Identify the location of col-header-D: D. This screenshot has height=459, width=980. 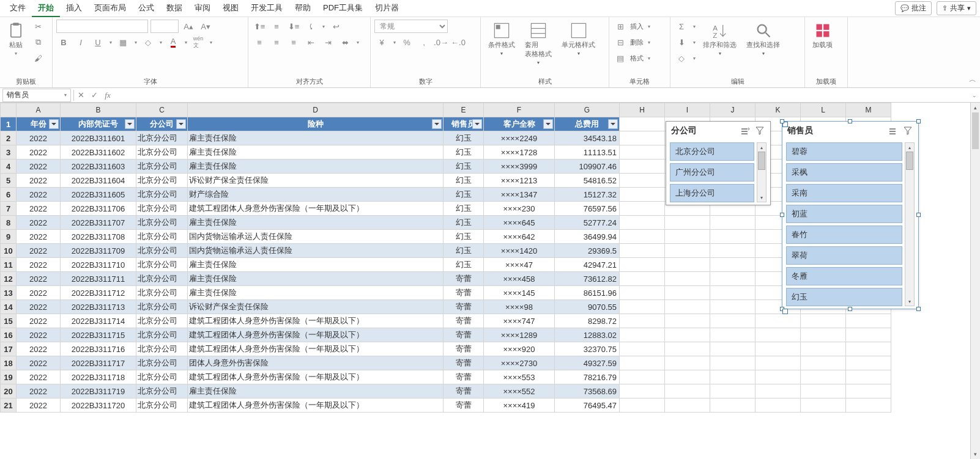
(316, 110).